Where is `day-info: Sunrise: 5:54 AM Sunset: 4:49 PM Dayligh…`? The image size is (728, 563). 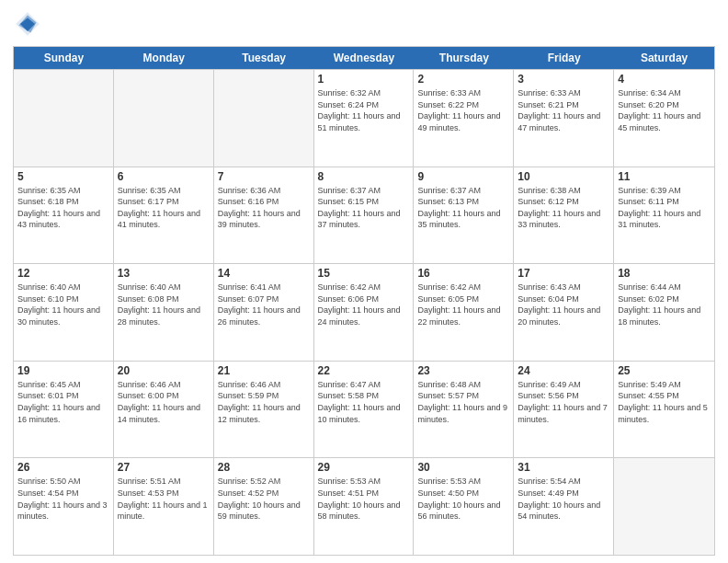 day-info: Sunrise: 5:54 AM Sunset: 4:49 PM Dayligh… is located at coordinates (563, 499).